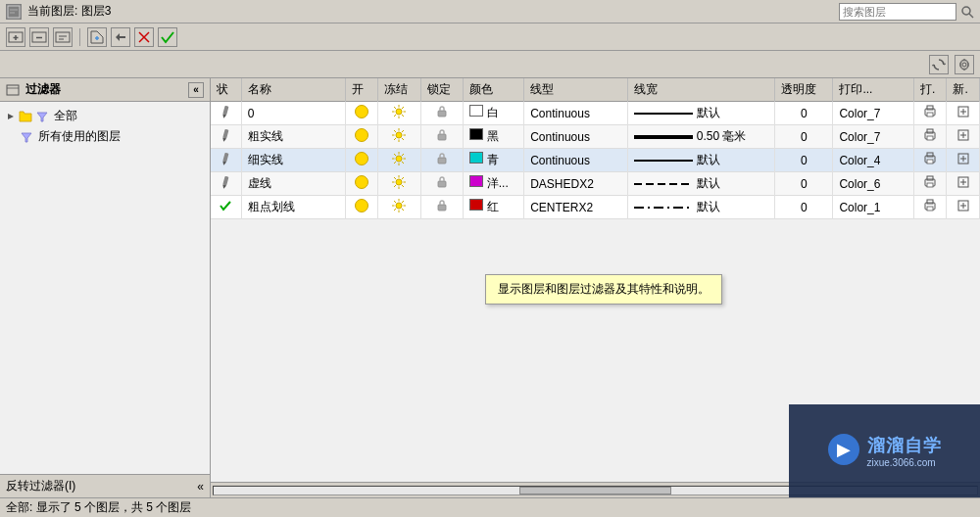  I want to click on print-cell: Color_6, so click(874, 184).